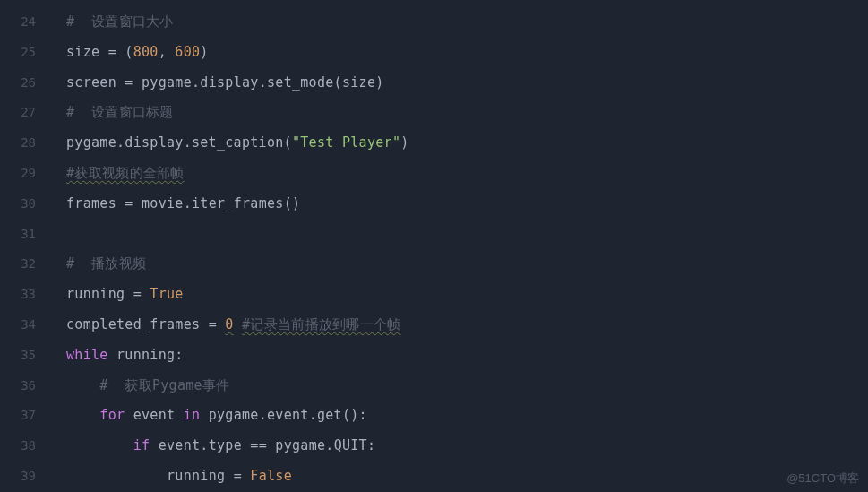 The height and width of the screenshot is (492, 868). I want to click on code-line: running = True, so click(468, 295).